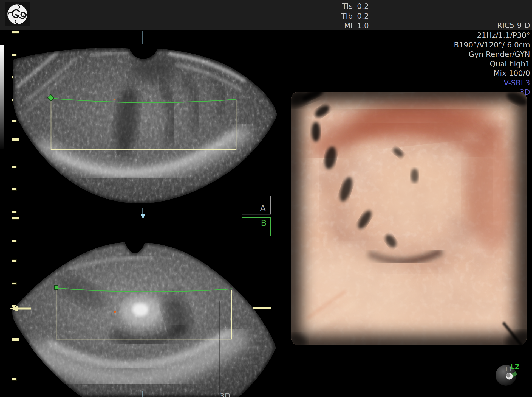 This screenshot has height=397, width=532. What do you see at coordinates (225, 394) in the screenshot?
I see `render-mode-label: 3D` at bounding box center [225, 394].